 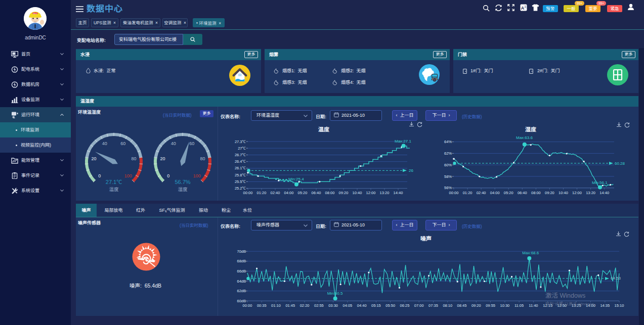 I want to click on svg-text: 62%, so click(x=448, y=154).